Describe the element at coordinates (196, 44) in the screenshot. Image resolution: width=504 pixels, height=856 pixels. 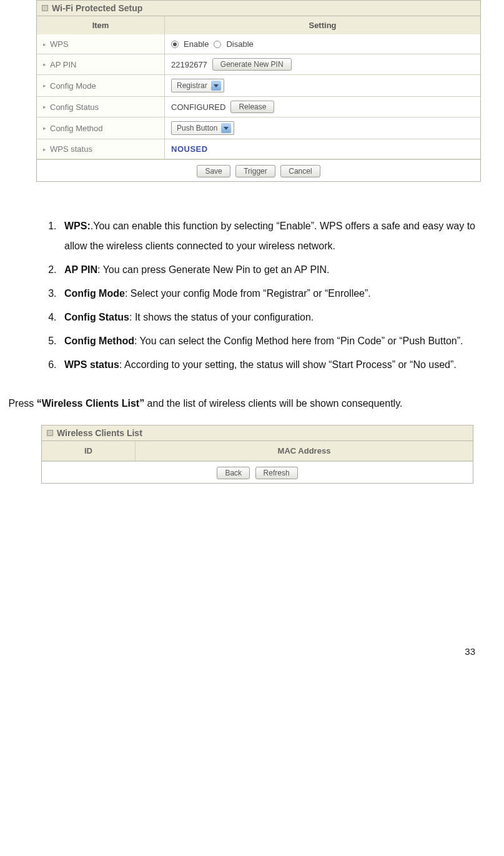
I see `radio-enable-label: Enable` at that location.